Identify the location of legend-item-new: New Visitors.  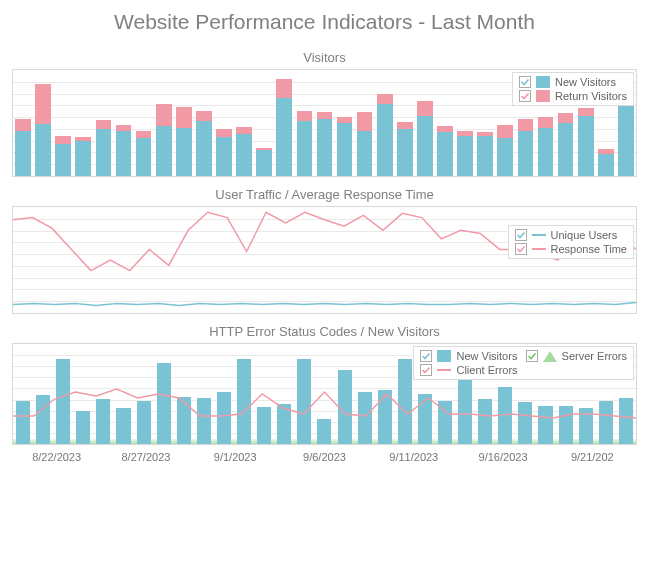
(573, 82).